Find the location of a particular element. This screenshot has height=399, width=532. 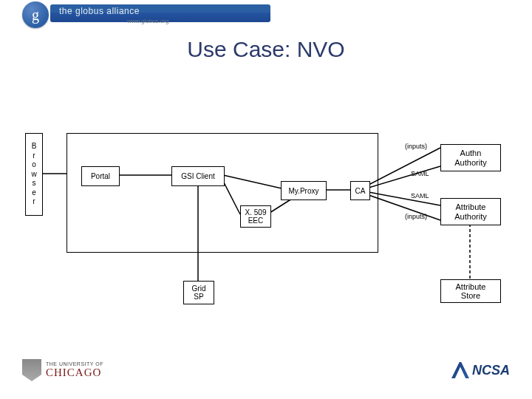

label-saml-top: SAML is located at coordinates (420, 174).